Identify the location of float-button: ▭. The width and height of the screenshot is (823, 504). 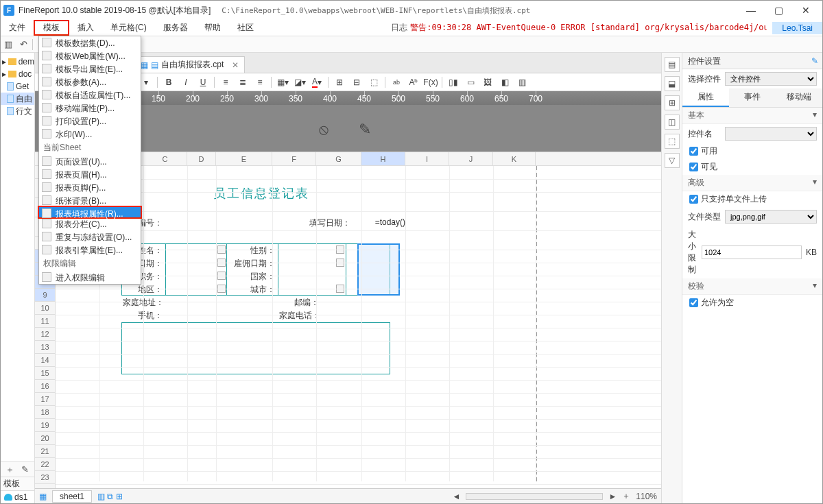
(470, 82).